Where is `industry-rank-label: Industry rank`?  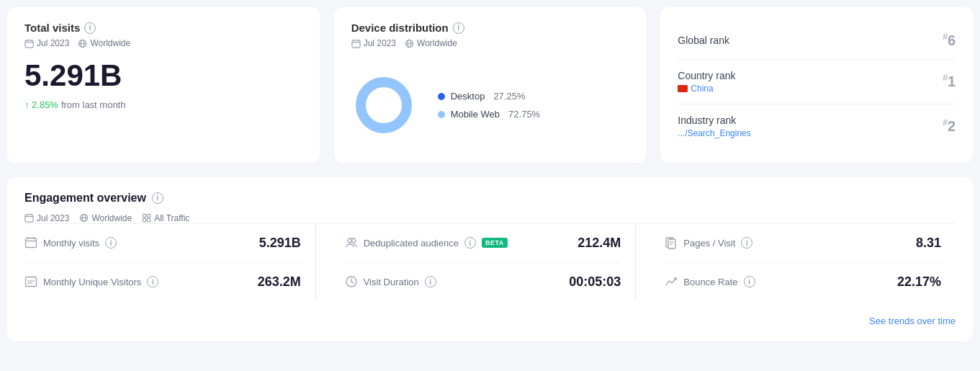 industry-rank-label: Industry rank is located at coordinates (714, 120).